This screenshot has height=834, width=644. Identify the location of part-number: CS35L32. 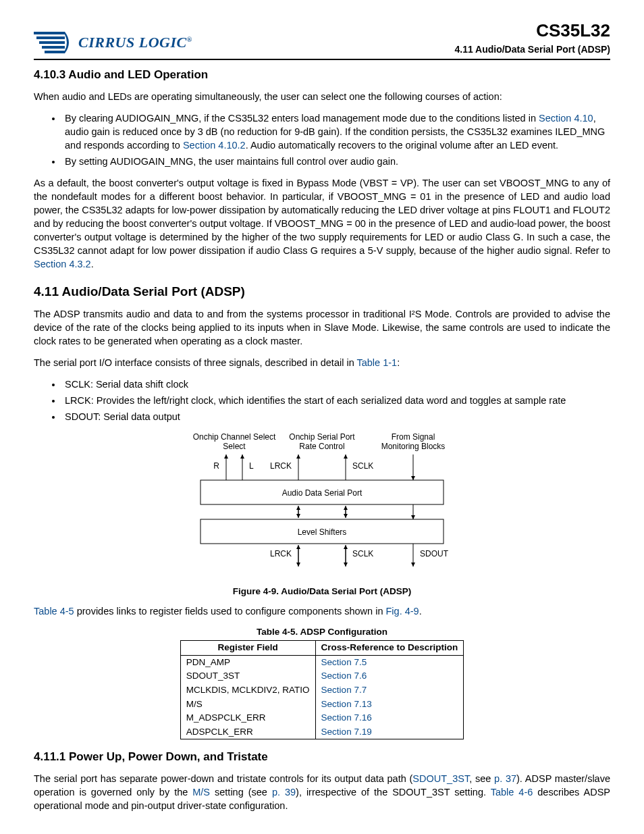
(532, 31).